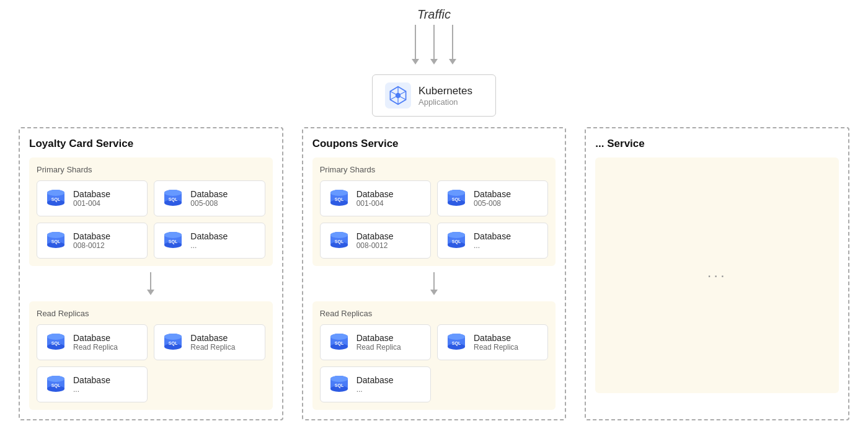  What do you see at coordinates (151, 144) in the screenshot?
I see `loyalty-service-title: Loyalty Card Service` at bounding box center [151, 144].